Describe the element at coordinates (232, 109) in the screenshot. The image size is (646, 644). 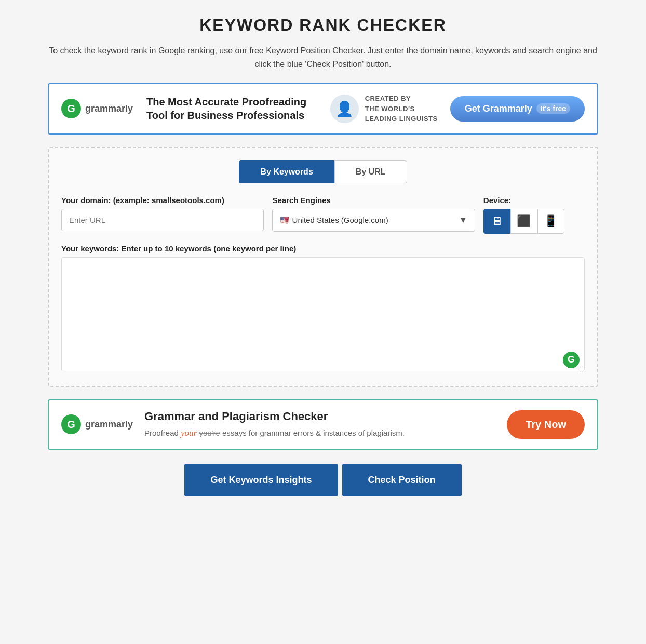
I see `ad1-text: The Most Accurate Proofreading Tool for …` at that location.